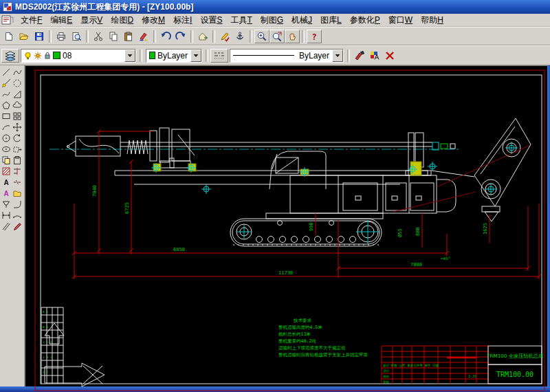  Describe the element at coordinates (6, 138) in the screenshot. I see `tool-circle` at that location.